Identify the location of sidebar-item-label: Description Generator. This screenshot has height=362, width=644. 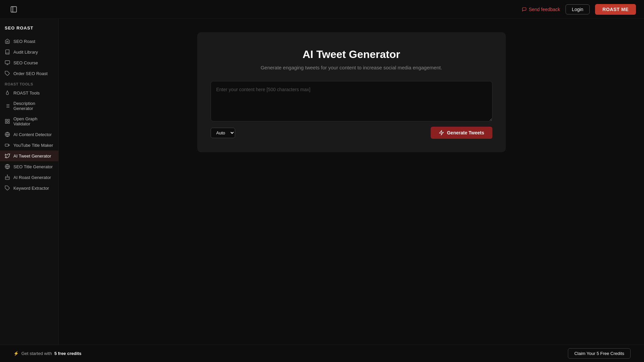
(34, 106).